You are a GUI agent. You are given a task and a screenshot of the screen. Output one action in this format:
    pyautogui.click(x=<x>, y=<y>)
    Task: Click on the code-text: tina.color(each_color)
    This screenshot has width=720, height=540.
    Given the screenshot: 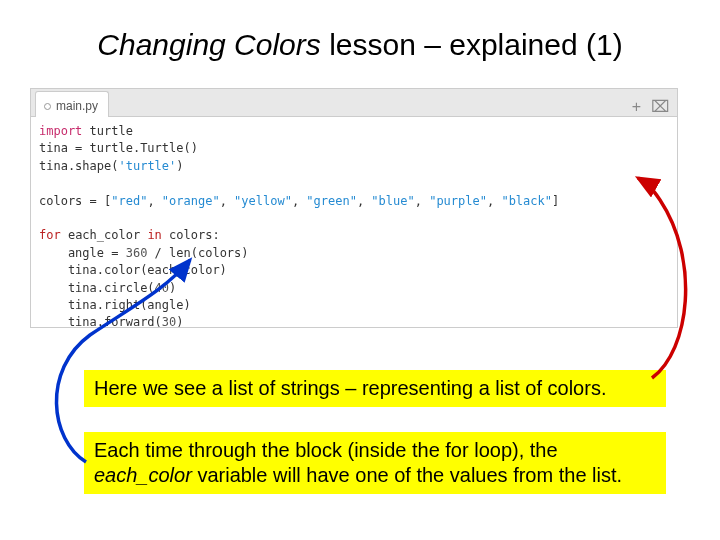 What is the action you would take?
    pyautogui.click(x=133, y=270)
    